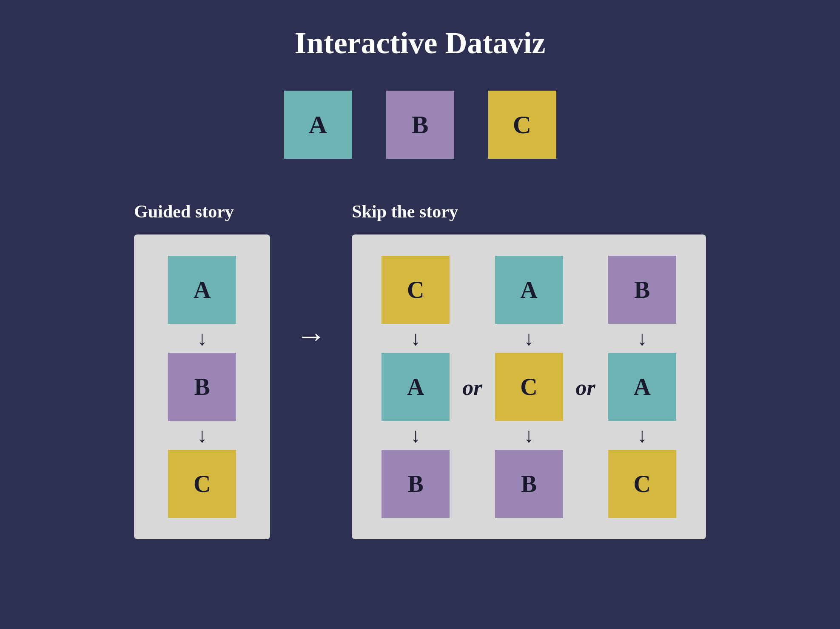 This screenshot has width=840, height=629. I want to click on guided-box-a: A, so click(202, 290).